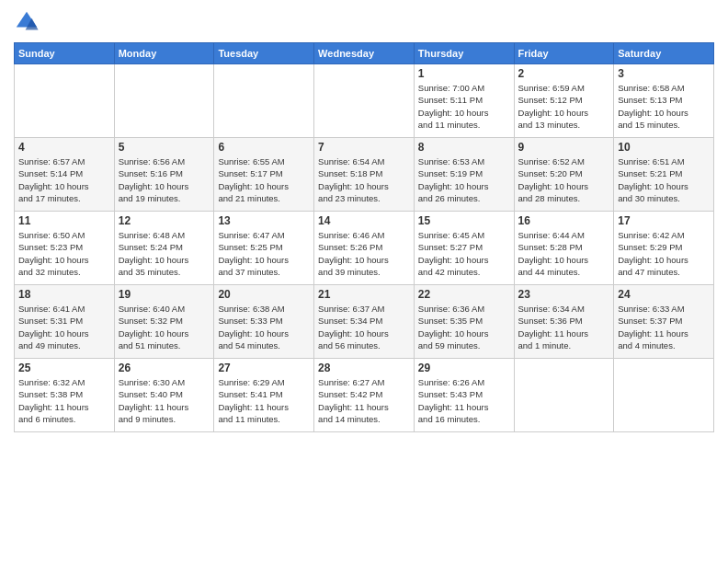  Describe the element at coordinates (165, 294) in the screenshot. I see `day-number: 19` at that location.